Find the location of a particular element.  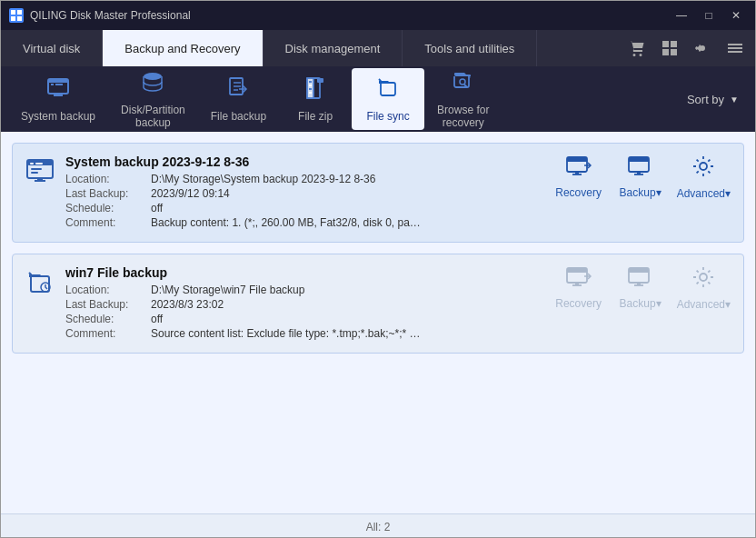

backup-button-2: Backup▾ is located at coordinates (641, 288).